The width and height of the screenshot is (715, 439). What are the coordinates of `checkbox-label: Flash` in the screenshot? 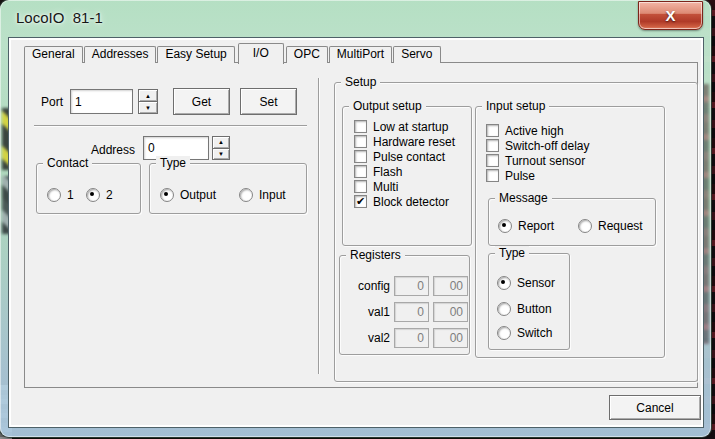 It's located at (388, 172).